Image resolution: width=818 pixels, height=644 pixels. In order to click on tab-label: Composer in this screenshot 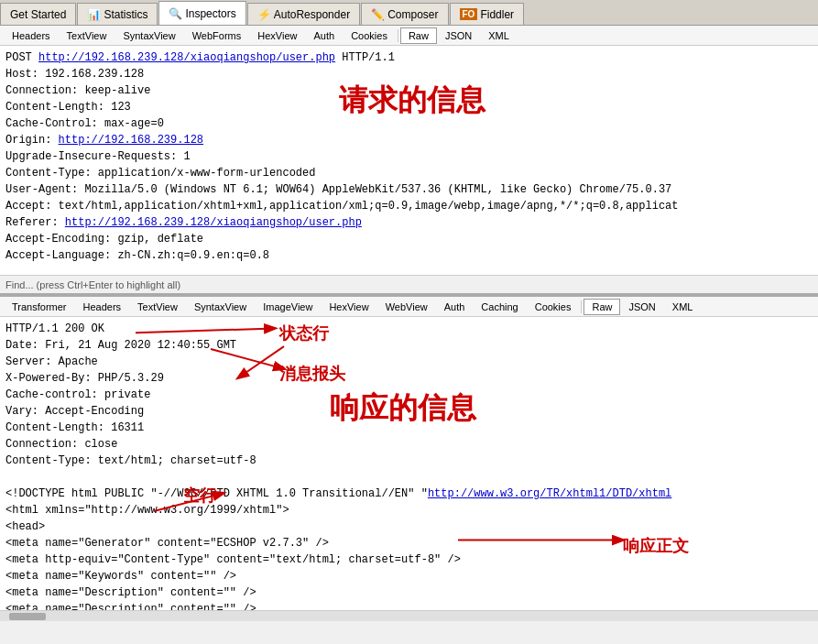, I will do `click(412, 15)`.